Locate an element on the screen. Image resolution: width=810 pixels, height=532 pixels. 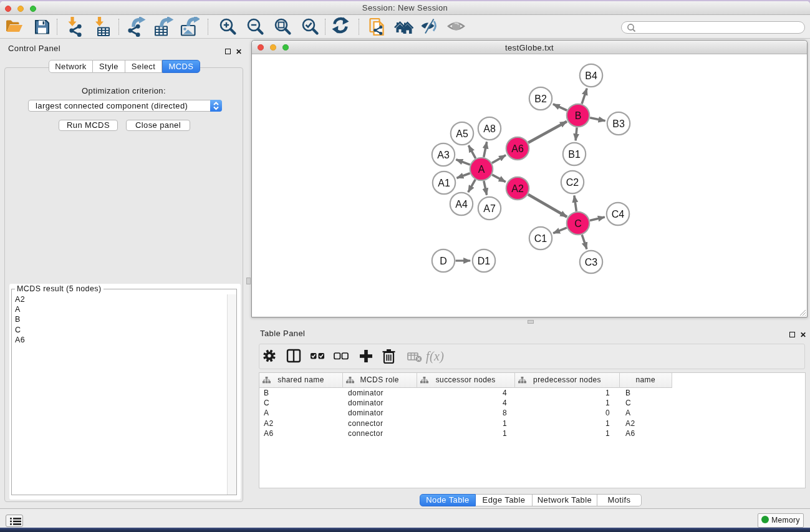
svg-text: A2 is located at coordinates (518, 188).